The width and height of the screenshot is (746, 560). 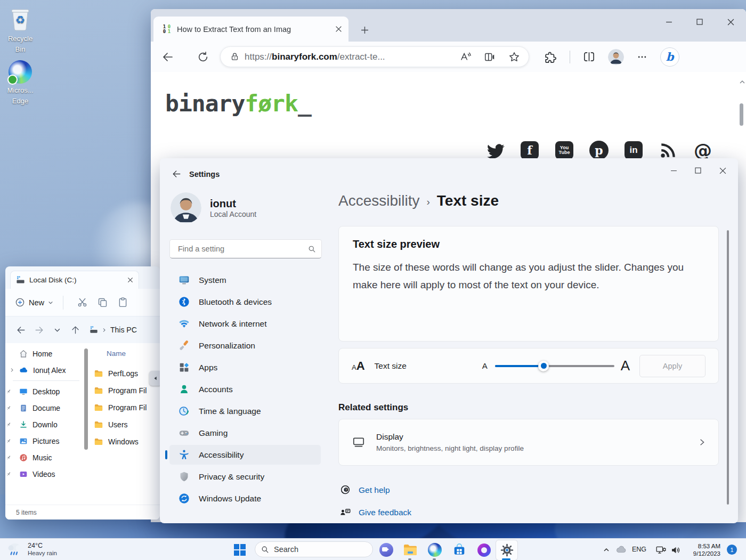 I want to click on give-feedback-link: Give feedback, so click(x=375, y=513).